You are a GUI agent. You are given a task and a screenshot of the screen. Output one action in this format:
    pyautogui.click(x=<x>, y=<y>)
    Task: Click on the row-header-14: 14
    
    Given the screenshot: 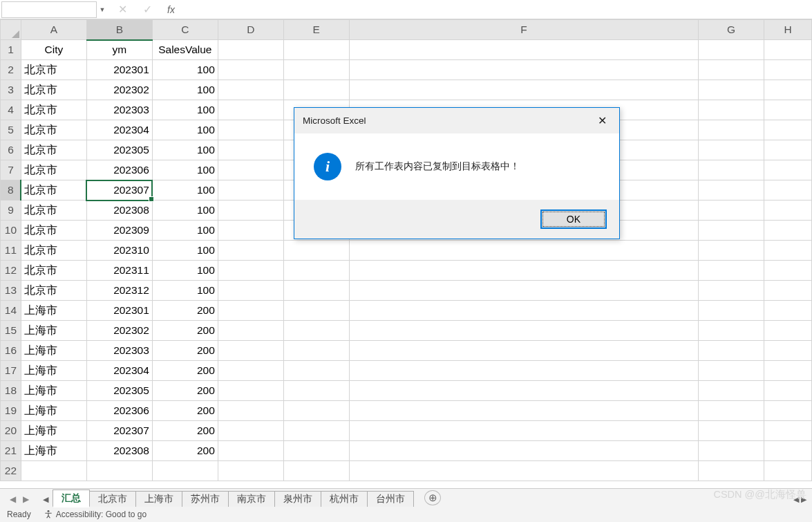 What is the action you would take?
    pyautogui.click(x=11, y=311)
    